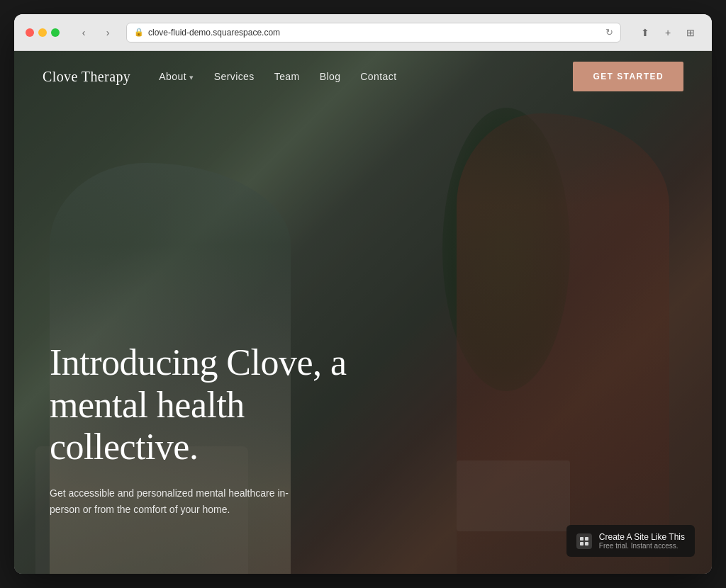  Describe the element at coordinates (363, 33) in the screenshot. I see `browser-chrome: ‹ › 🔒 clove-fluid-demo.squarespace.com ↻…` at that location.